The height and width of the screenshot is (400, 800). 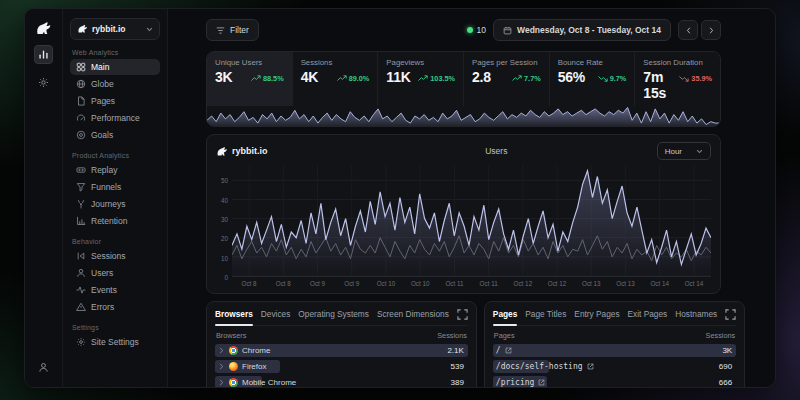 I want to click on tab-devices: Devices, so click(x=276, y=314).